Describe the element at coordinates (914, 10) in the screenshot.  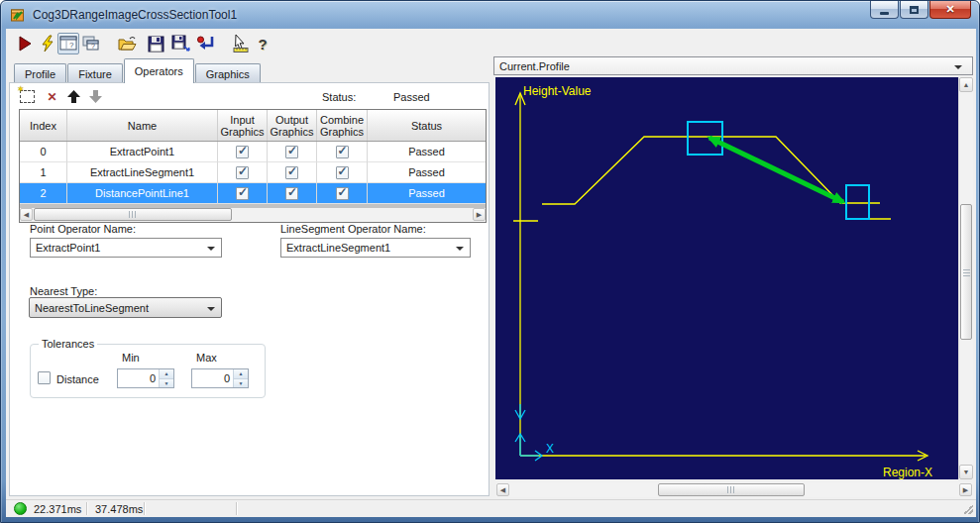
I see `maximize-button` at that location.